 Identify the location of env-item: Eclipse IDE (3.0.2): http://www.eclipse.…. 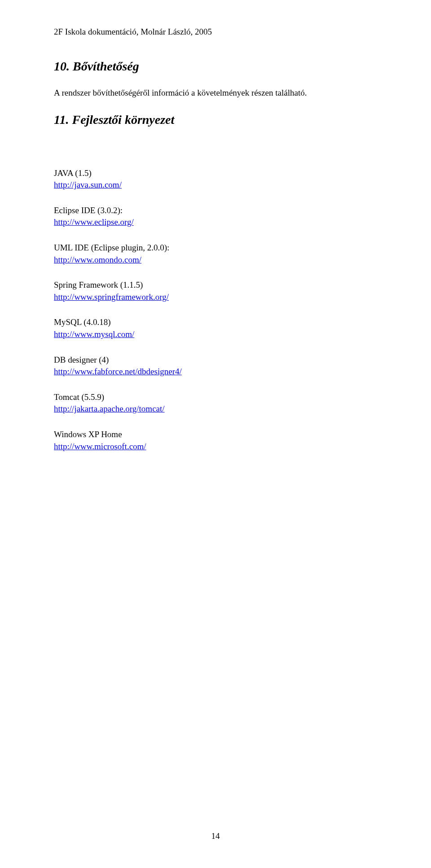
(216, 216).